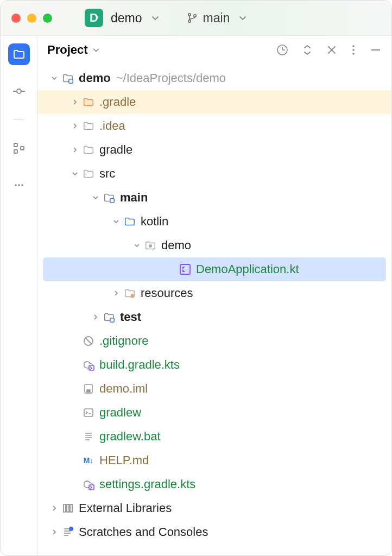 The width and height of the screenshot is (392, 556). Describe the element at coordinates (214, 222) in the screenshot. I see `tree-row-kotlin: kotlin` at that location.